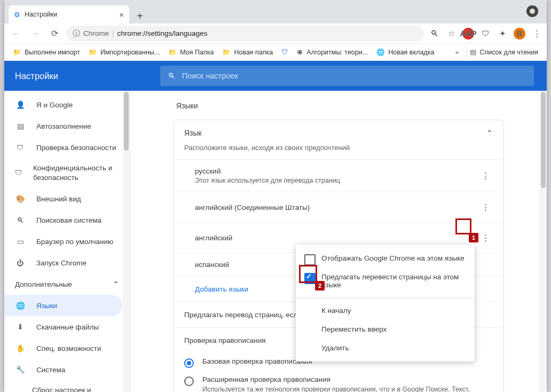  Describe the element at coordinates (457, 52) in the screenshot. I see `chevron-right-icon: »` at that location.